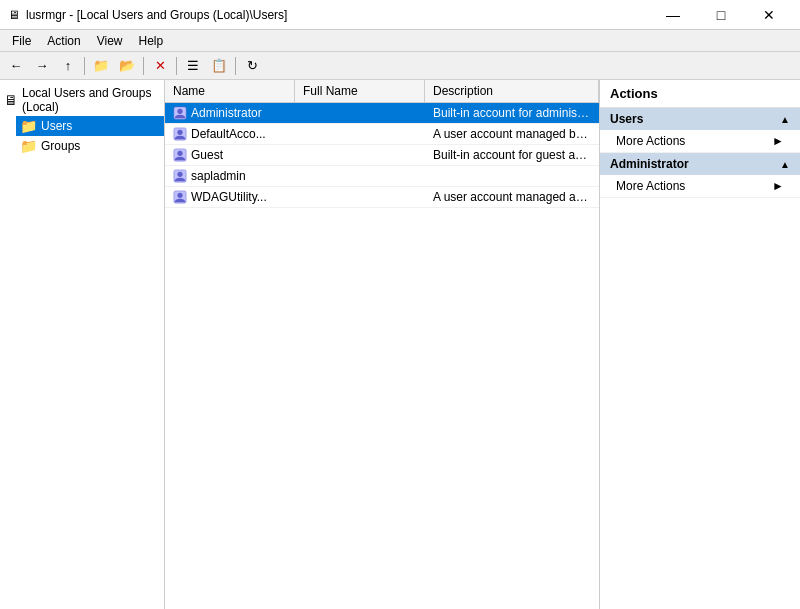 Image resolution: width=800 pixels, height=609 pixels. I want to click on toolbar-show-hide: 📁, so click(101, 66).